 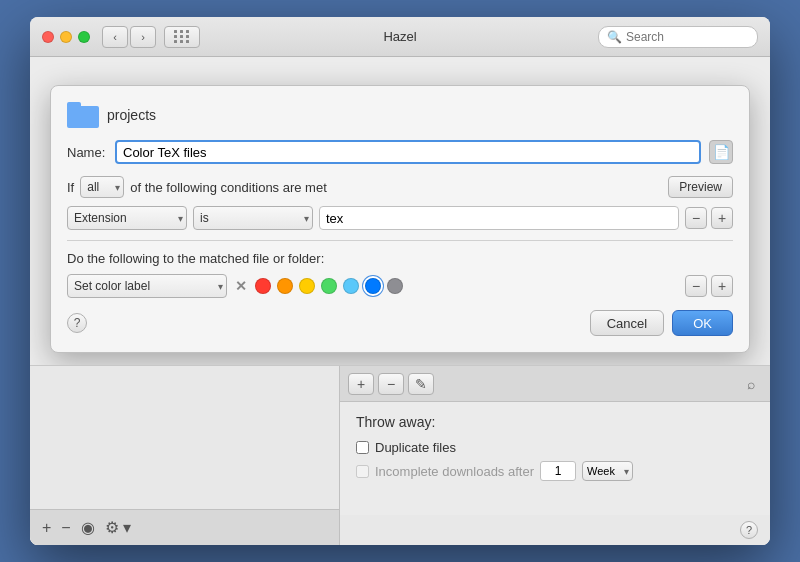 What do you see at coordinates (608, 471) in the screenshot?
I see `period-select-wrapper: Week Day Month` at bounding box center [608, 471].